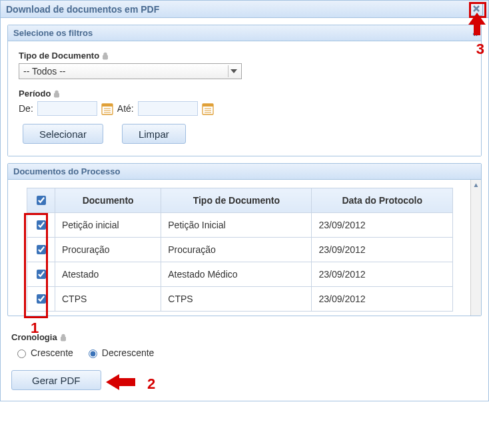  What do you see at coordinates (83, 9) in the screenshot?
I see `dialog-title: Download de documentos em PDF` at bounding box center [83, 9].